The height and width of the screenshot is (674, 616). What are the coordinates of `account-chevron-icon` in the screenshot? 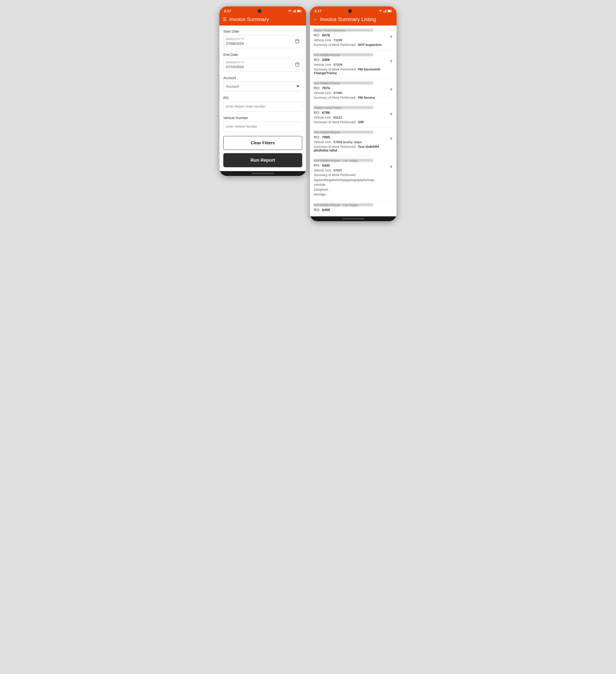 It's located at (298, 87).